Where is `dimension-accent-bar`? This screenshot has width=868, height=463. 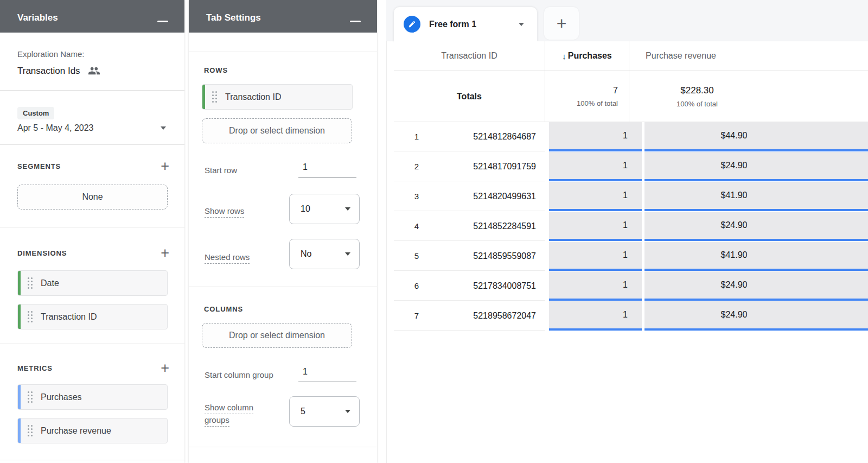
dimension-accent-bar is located at coordinates (20, 283).